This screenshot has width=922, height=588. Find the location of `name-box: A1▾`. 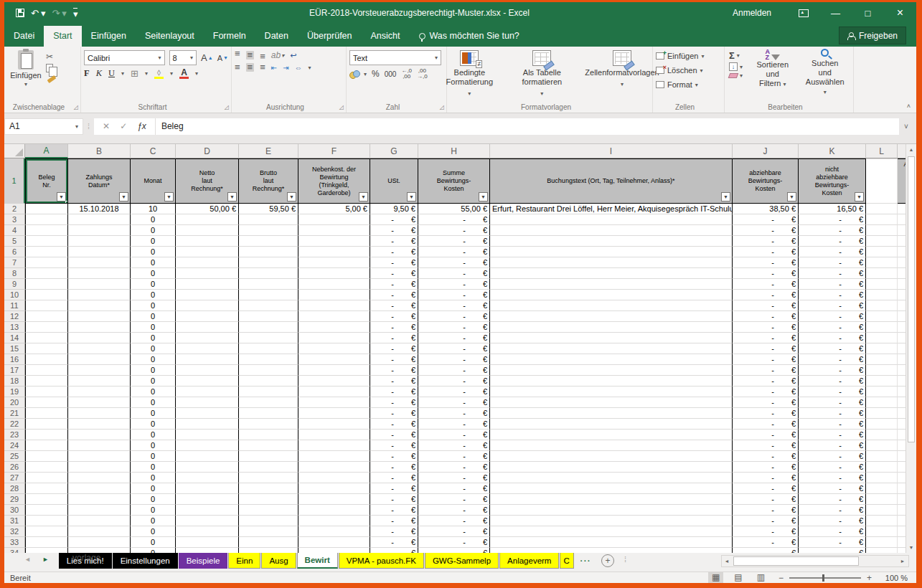

name-box: A1▾ is located at coordinates (44, 126).